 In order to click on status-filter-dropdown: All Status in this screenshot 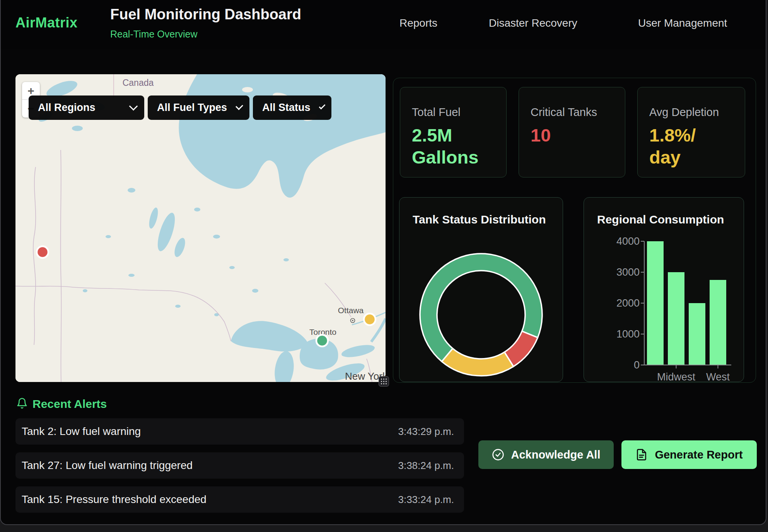, I will do `click(292, 107)`.